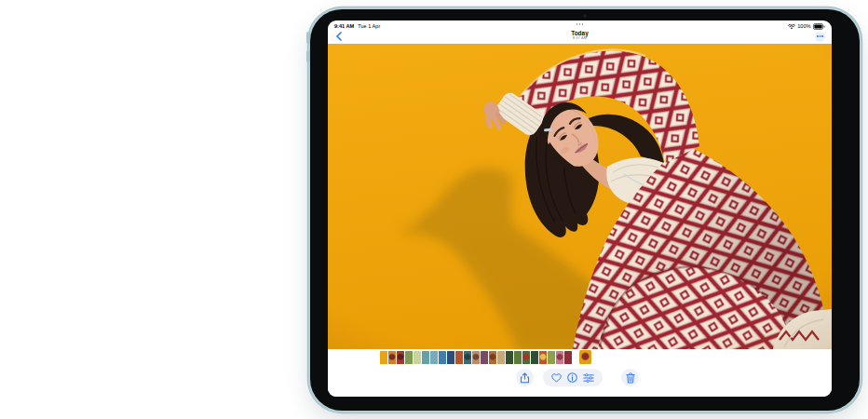 This screenshot has width=868, height=419. I want to click on nav-title-group: Today 8:37 AM, so click(579, 35).